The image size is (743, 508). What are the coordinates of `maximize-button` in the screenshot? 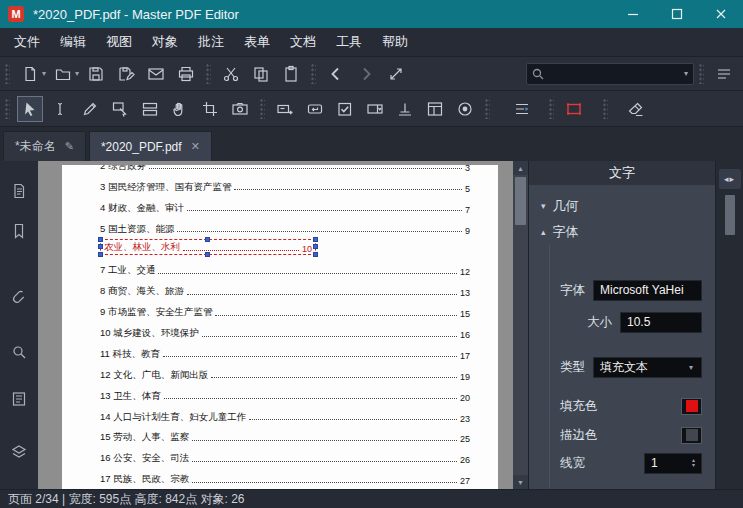 It's located at (677, 14).